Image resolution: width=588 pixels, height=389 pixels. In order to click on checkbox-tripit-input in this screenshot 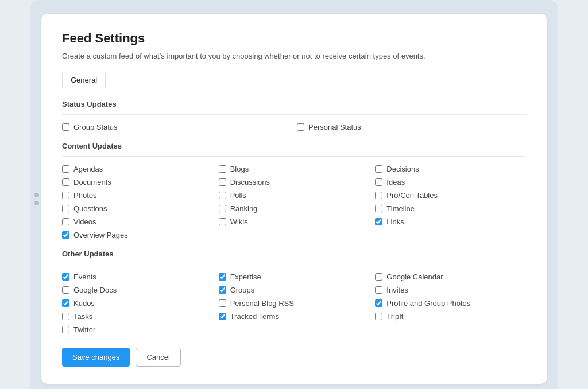, I will do `click(379, 317)`.